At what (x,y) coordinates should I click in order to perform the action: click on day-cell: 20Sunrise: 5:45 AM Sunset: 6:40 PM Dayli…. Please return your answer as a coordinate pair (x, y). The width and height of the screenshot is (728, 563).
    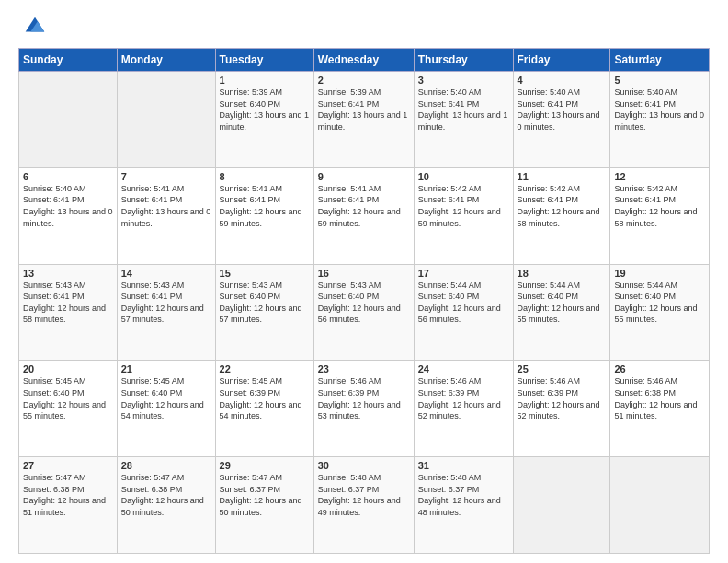
    Looking at the image, I should click on (68, 408).